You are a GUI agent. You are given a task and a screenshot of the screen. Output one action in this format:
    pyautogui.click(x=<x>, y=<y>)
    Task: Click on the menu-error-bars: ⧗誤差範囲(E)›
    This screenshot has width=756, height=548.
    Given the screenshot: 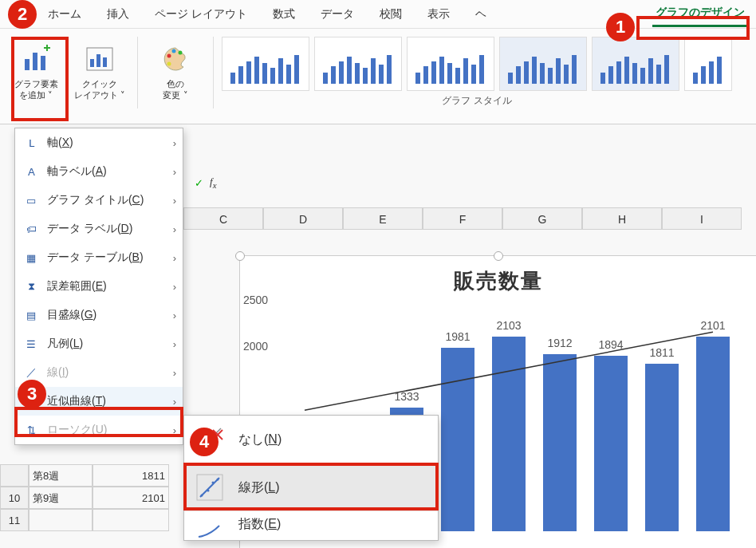 What is the action you would take?
    pyautogui.click(x=99, y=286)
    